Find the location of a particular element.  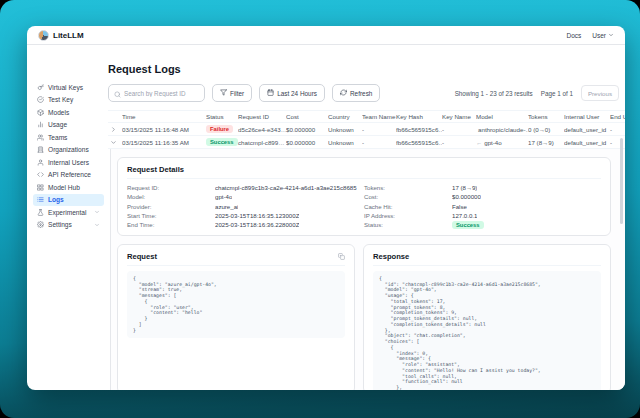

sidebar-item-model-hub: Model Hub is located at coordinates (68, 188).